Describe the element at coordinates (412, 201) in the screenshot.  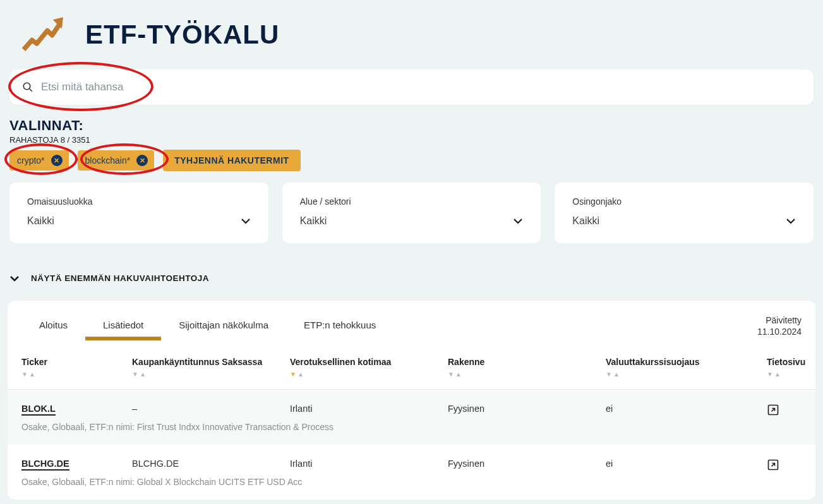
I see `filter-label: Alue / sektori` at that location.